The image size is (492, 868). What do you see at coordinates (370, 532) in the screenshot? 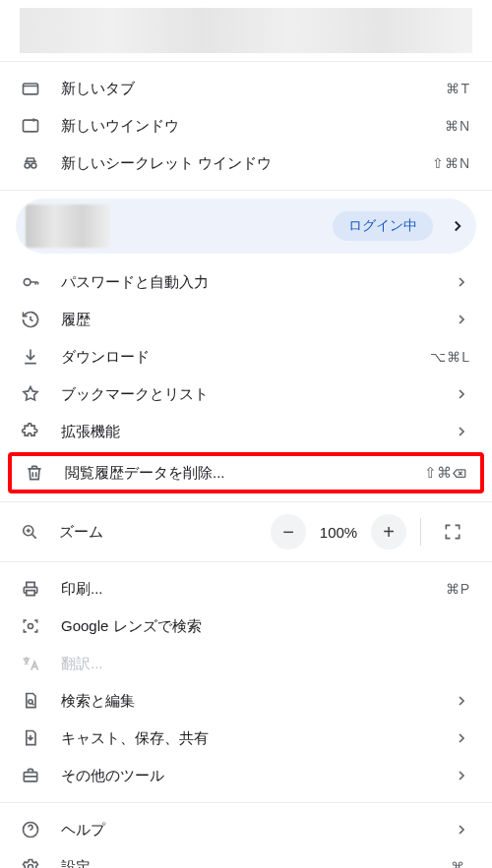
I see `zoom-controls: − 100% +` at bounding box center [370, 532].